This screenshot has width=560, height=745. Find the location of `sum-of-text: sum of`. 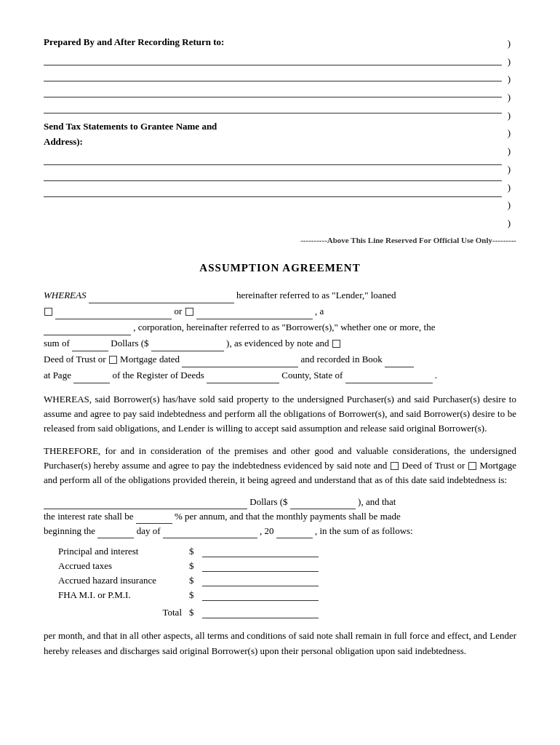

sum-of-text: sum of is located at coordinates (57, 343).